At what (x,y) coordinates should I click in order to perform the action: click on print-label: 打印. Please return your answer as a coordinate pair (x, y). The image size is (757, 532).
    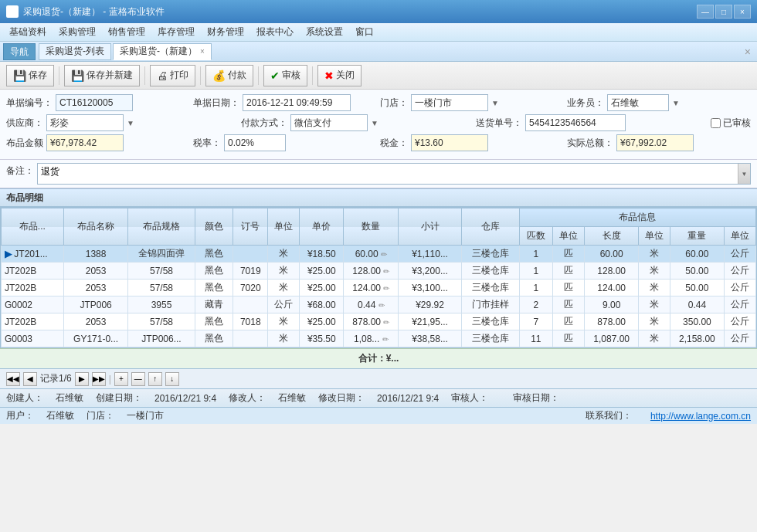
    Looking at the image, I should click on (179, 76).